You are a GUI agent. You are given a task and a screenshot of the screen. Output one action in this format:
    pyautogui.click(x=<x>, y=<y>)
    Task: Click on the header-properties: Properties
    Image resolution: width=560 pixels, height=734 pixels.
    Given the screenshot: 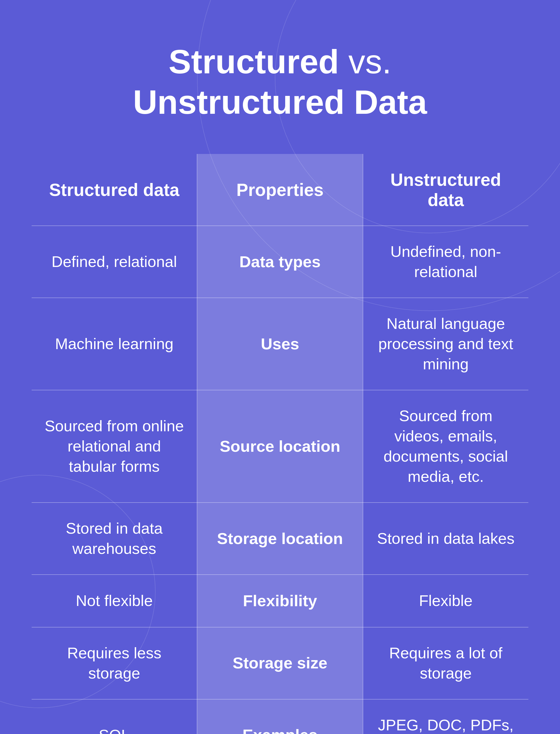 What is the action you would take?
    pyautogui.click(x=280, y=190)
    